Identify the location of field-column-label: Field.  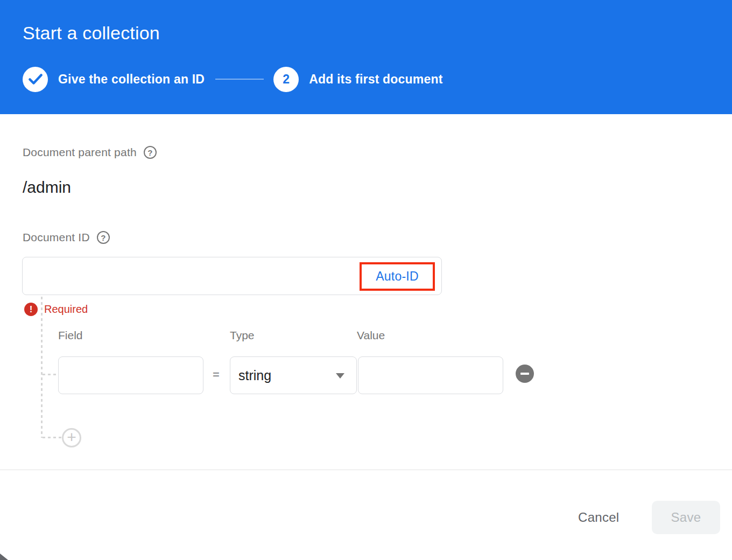
(71, 335).